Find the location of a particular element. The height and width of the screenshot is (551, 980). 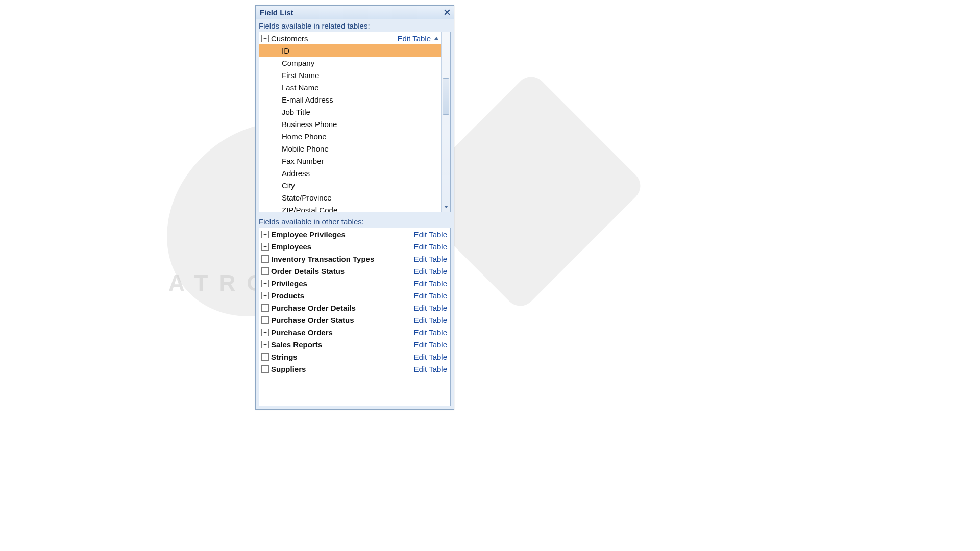

table-node-customers: − Customers Edit Table is located at coordinates (350, 38).